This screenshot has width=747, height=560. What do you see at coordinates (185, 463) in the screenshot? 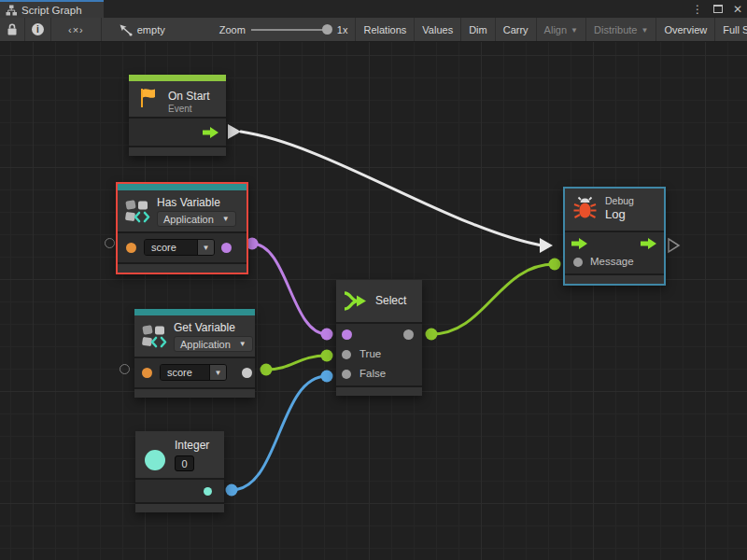
I see `integer-value-field: 0` at bounding box center [185, 463].